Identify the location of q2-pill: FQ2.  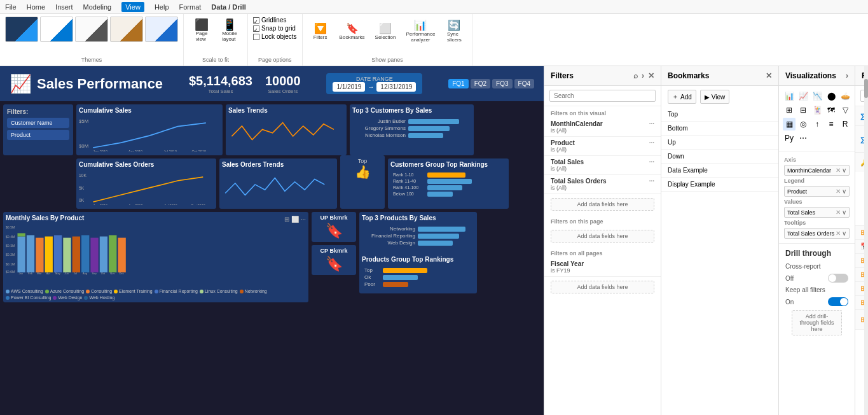
(481, 84).